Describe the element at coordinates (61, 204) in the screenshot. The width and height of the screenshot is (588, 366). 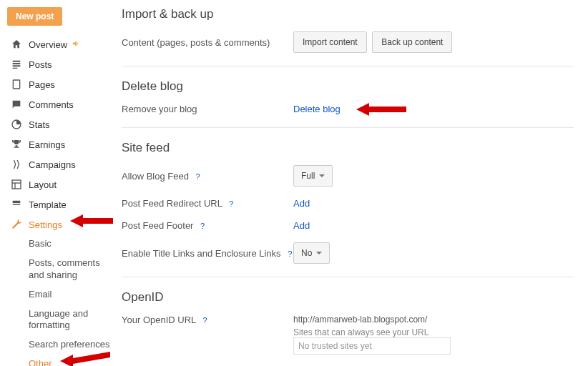
I see `sidebar-item-template: Template` at that location.